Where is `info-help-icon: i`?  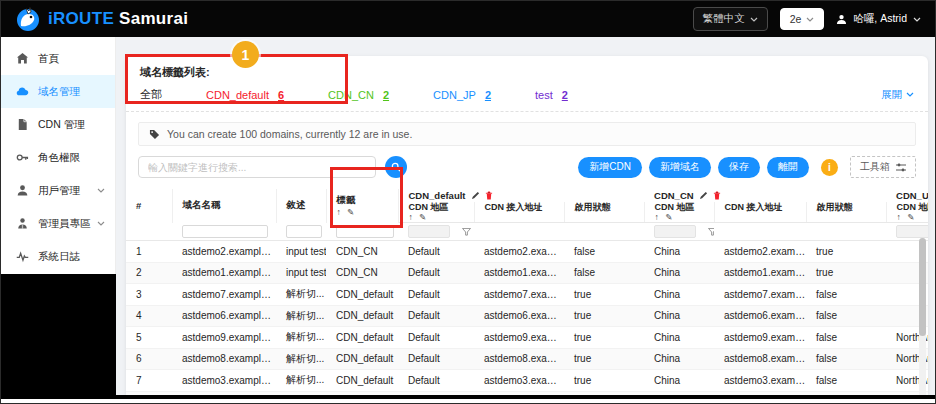
info-help-icon: i is located at coordinates (830, 168).